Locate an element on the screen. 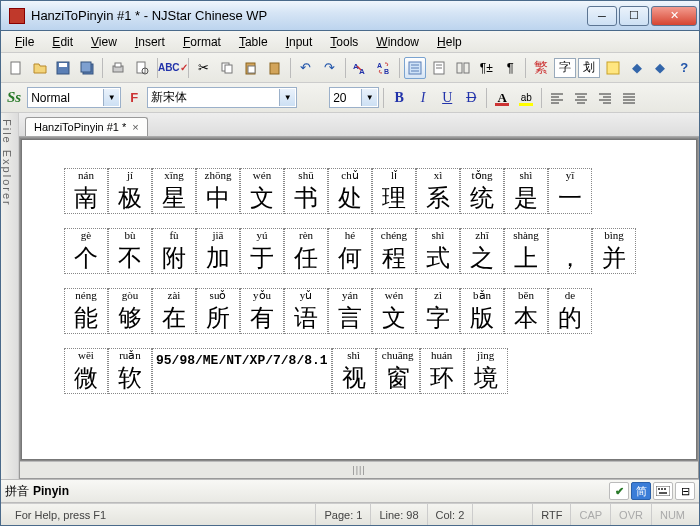 The height and width of the screenshot is (526, 700). hanzi-cell: běn本 is located at coordinates (526, 311).